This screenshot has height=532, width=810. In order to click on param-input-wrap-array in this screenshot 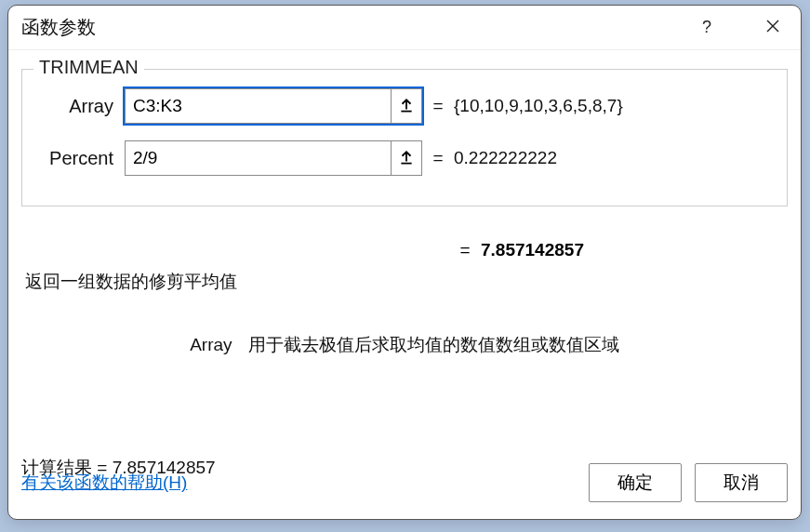, I will do `click(273, 106)`.